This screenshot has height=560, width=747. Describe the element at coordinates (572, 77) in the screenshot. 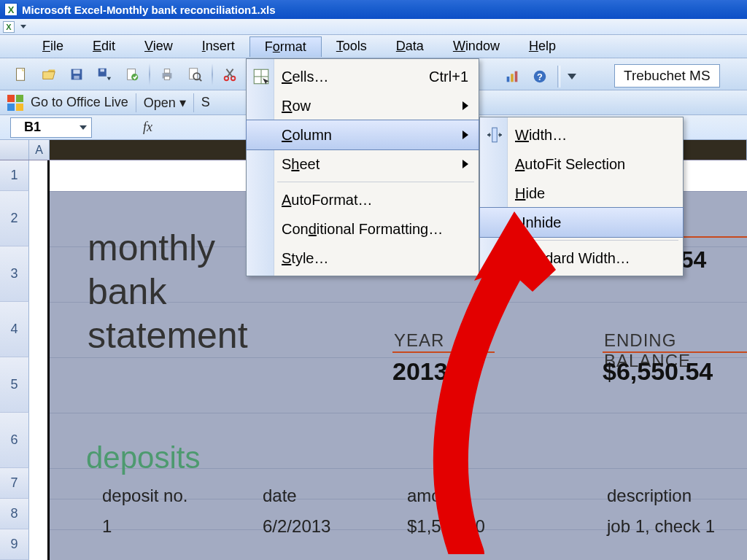

I see `toolbar-overflow-icon` at that location.